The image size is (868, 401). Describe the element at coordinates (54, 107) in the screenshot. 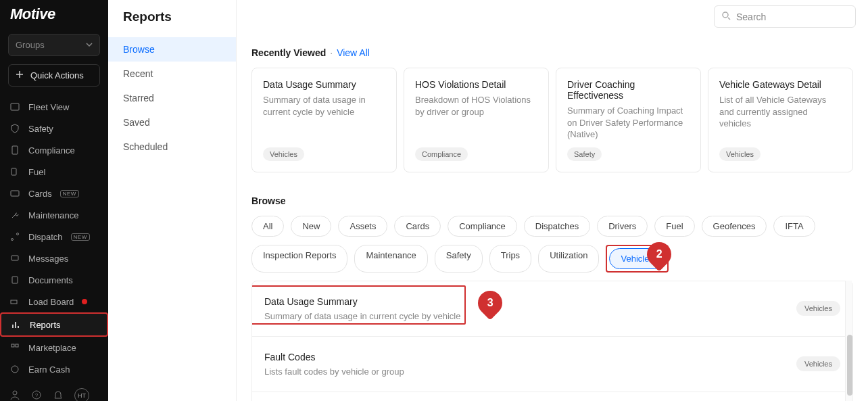

I see `sidebar-item-fleet-view: Fleet View` at that location.